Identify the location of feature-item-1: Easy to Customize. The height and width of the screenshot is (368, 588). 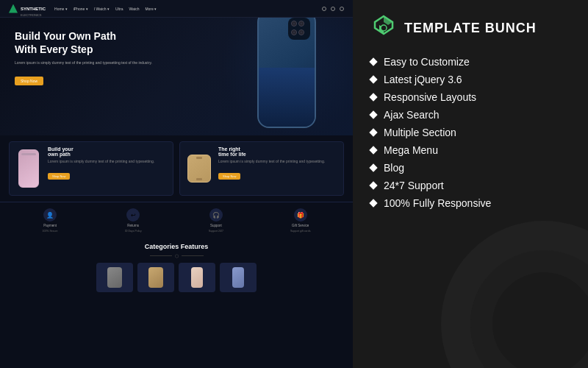
(470, 62).